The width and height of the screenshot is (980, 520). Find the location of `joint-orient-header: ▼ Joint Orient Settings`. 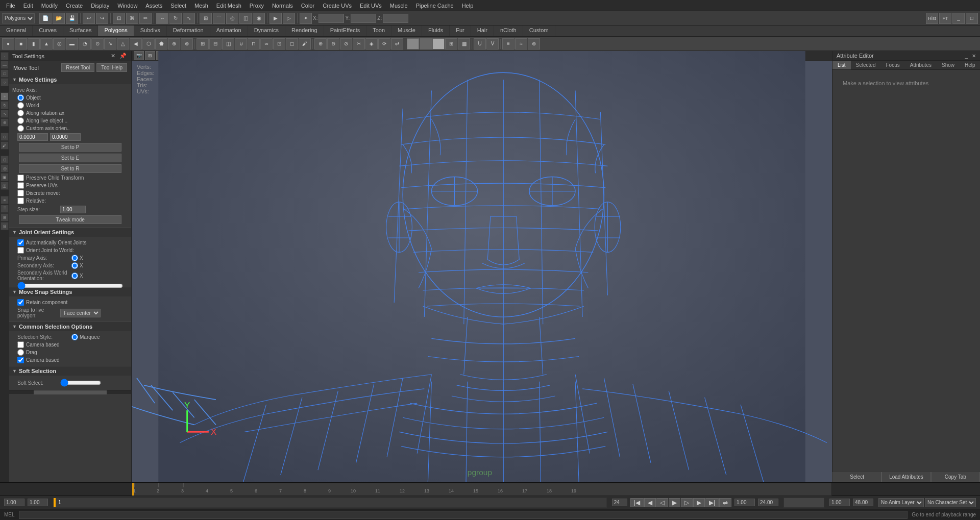

joint-orient-header: ▼ Joint Orient Settings is located at coordinates (70, 232).